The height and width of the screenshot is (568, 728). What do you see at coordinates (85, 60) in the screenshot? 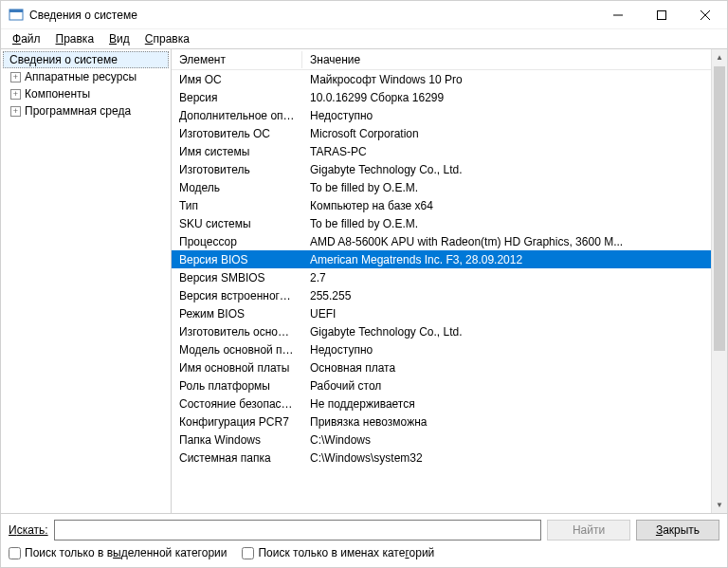
I see `tree-root: Сведения о системе` at bounding box center [85, 60].